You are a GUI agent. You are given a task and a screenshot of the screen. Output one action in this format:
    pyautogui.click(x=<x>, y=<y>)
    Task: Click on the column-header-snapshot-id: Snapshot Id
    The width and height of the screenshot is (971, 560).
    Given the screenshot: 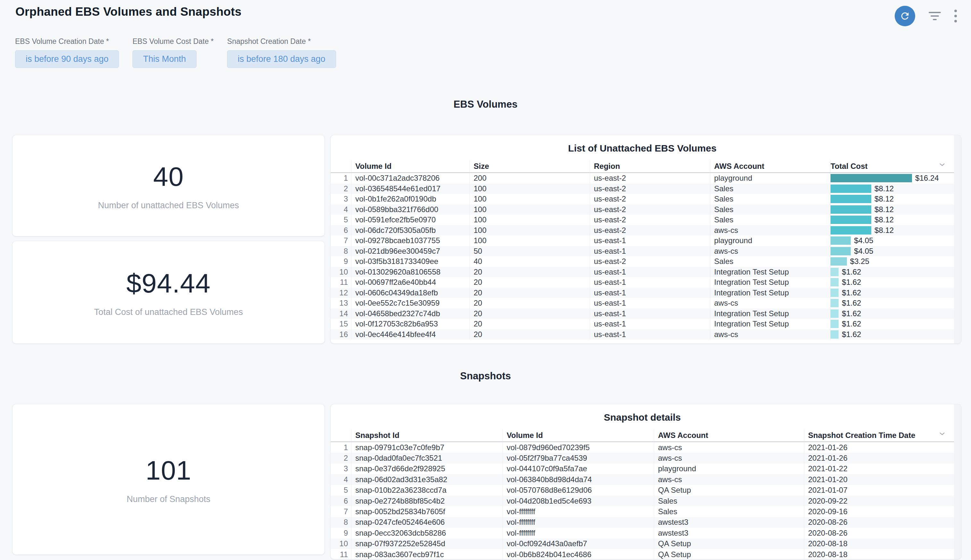 What is the action you would take?
    pyautogui.click(x=427, y=435)
    